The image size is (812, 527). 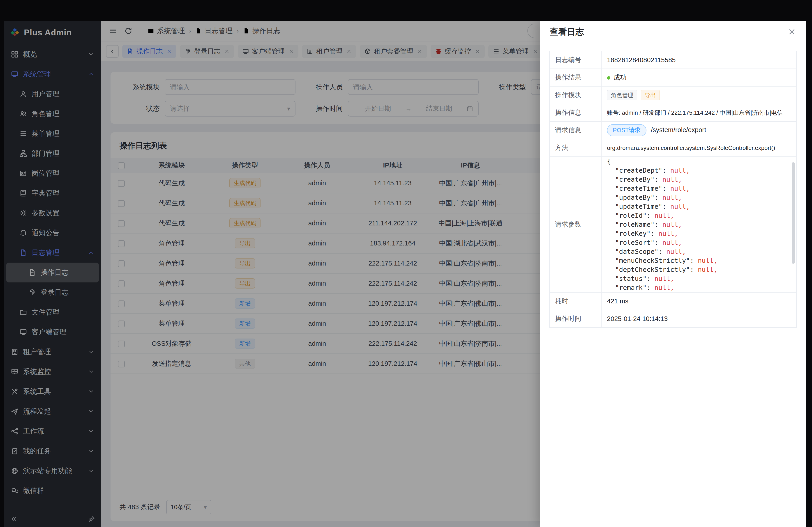 What do you see at coordinates (699, 319) in the screenshot?
I see `op-time-value: 2025-01-24 10:14:13` at bounding box center [699, 319].